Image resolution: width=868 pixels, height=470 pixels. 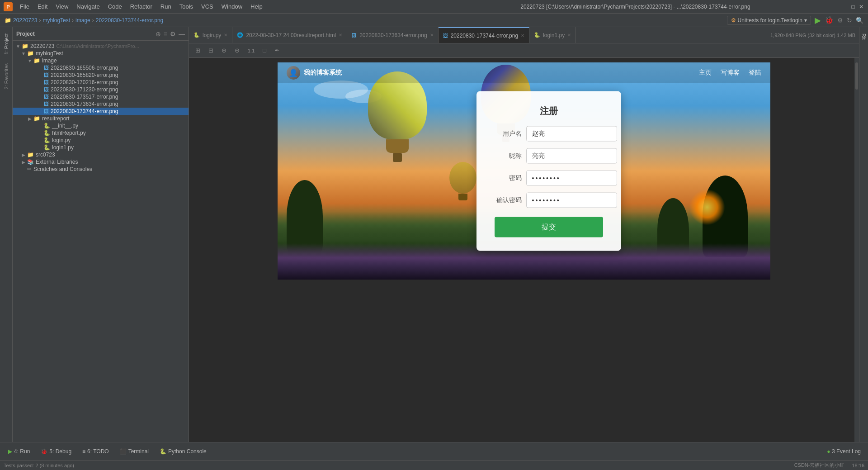 I want to click on run-config-label: Unittests for login.Testlogin, so click(x=770, y=20).